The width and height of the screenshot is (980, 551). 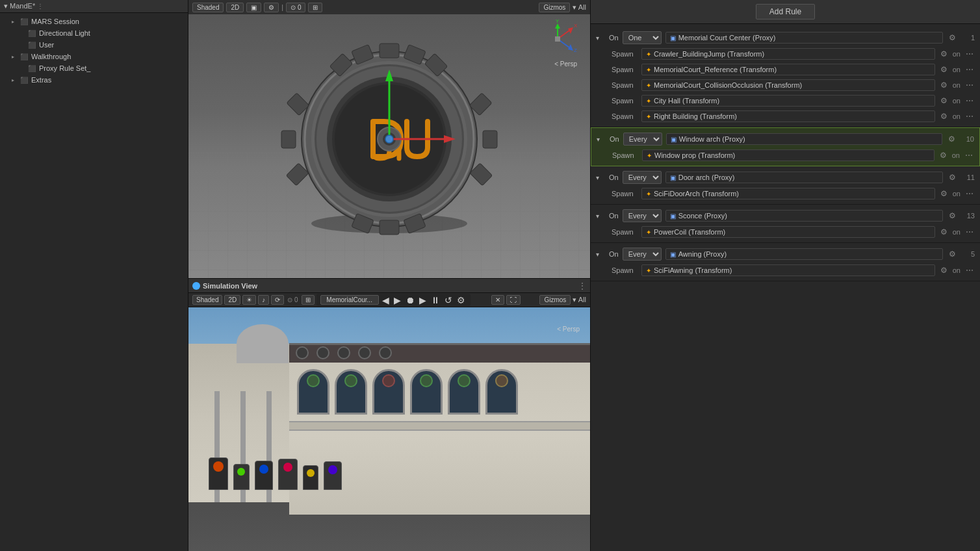 What do you see at coordinates (785, 263) in the screenshot?
I see `rule-group-5: ▾ On One Every ▣ Awning (Proxy) ⚙ 5 Spaw…` at bounding box center [785, 263].